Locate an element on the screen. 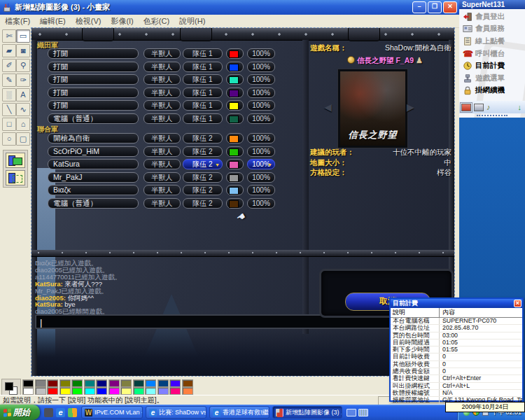 This screenshot has height=420, width=525. taskbar-task-paint: ▟ 新增點陣圖影像 (3) ... is located at coordinates (307, 412).